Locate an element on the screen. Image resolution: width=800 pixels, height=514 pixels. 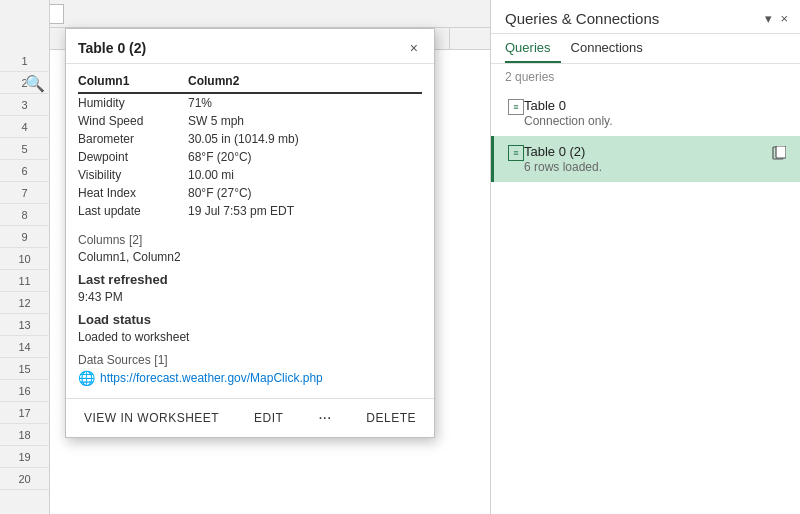
row-num-cell: 11 is located at coordinates (25, 281).